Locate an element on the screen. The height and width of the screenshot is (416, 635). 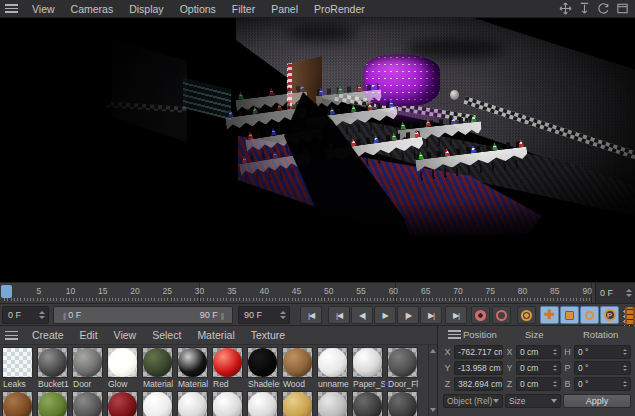
material-item: Red is located at coordinates (228, 368).